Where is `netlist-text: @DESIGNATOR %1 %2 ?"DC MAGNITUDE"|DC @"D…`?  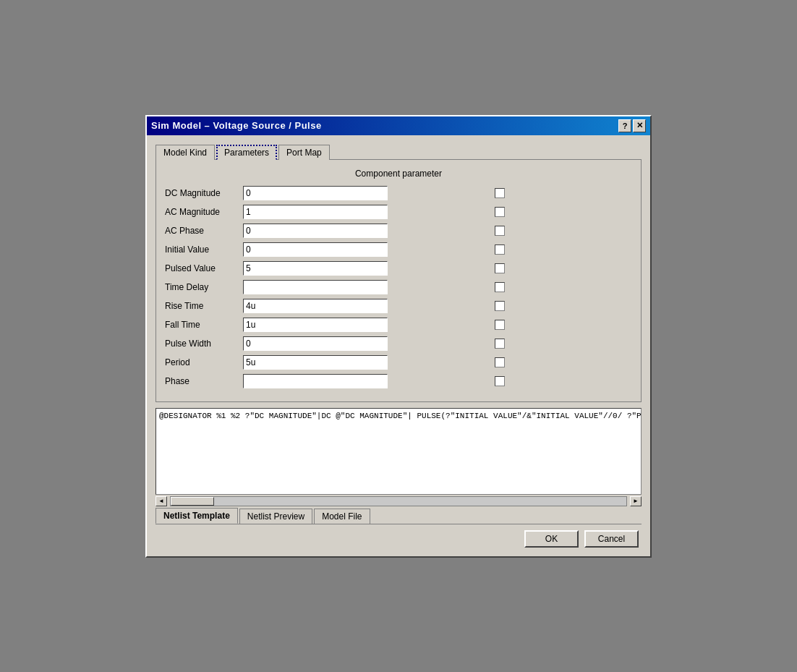
netlist-text: @DESIGNATOR %1 %2 ?"DC MAGNITUDE"|DC @"D… is located at coordinates (399, 416).